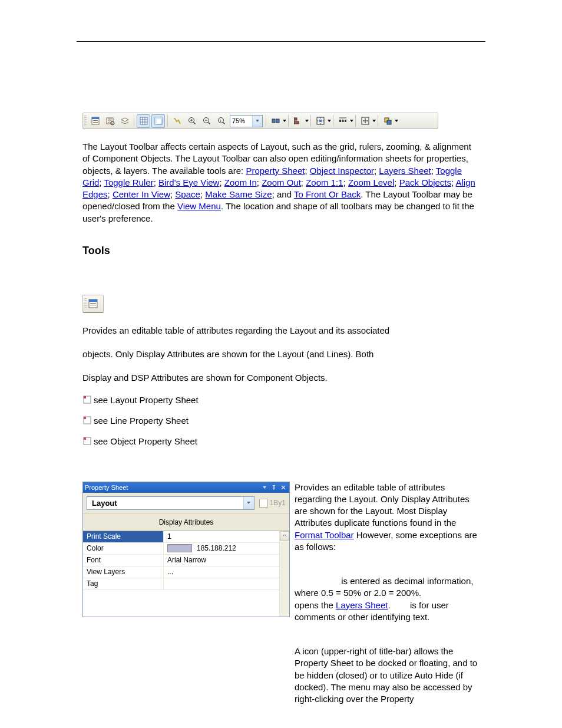 This screenshot has height=728, width=562. Describe the element at coordinates (189, 183) in the screenshot. I see `link-birds-eye-view: Bird's Eye View` at that location.